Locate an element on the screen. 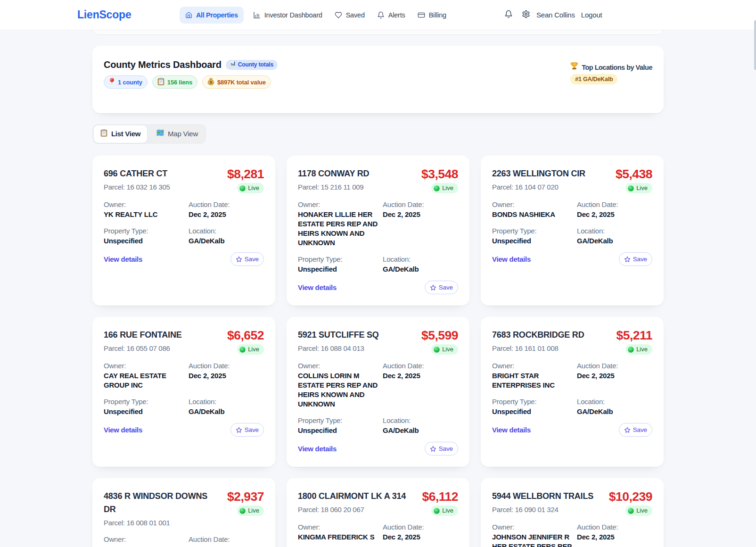 The width and height of the screenshot is (756, 547). notifications-bell-icon is located at coordinates (509, 15).